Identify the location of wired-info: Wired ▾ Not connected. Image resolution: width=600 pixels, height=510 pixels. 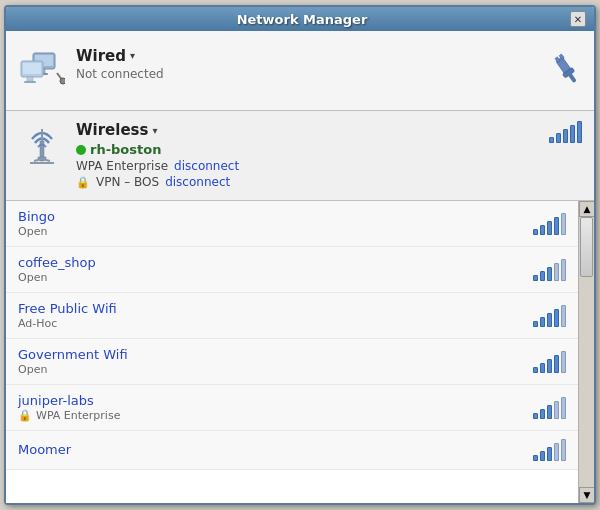
(120, 64).